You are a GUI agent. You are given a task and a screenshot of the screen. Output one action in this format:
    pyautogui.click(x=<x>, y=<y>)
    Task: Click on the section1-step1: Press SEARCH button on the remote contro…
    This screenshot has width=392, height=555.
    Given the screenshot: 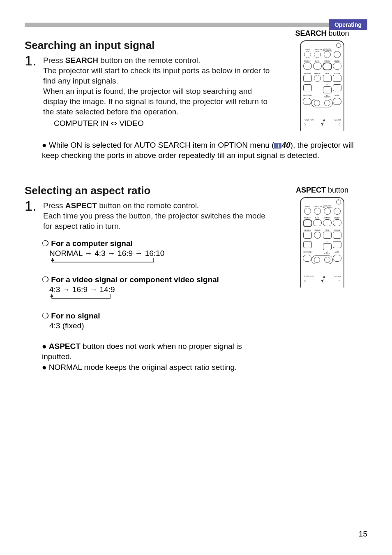 What is the action you would take?
    pyautogui.click(x=158, y=86)
    